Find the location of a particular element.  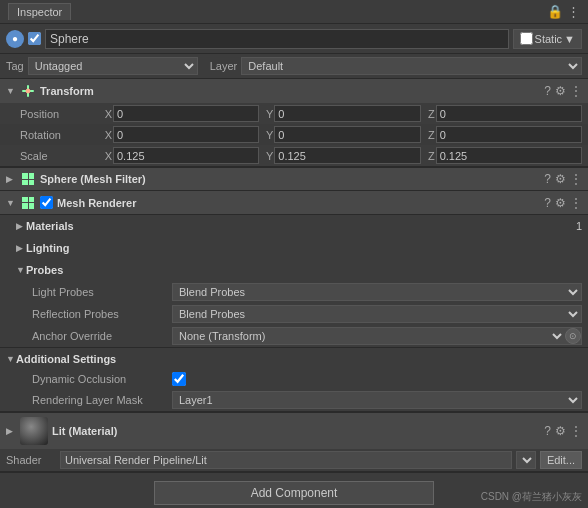

lighting-arrow-icon: ▶ is located at coordinates (21, 248).